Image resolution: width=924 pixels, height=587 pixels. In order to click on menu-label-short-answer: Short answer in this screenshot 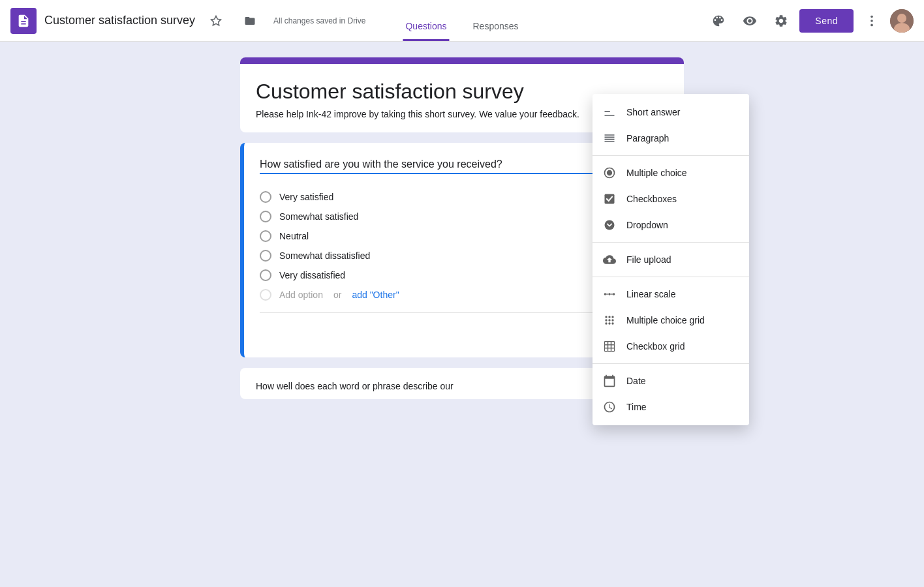, I will do `click(653, 112)`.